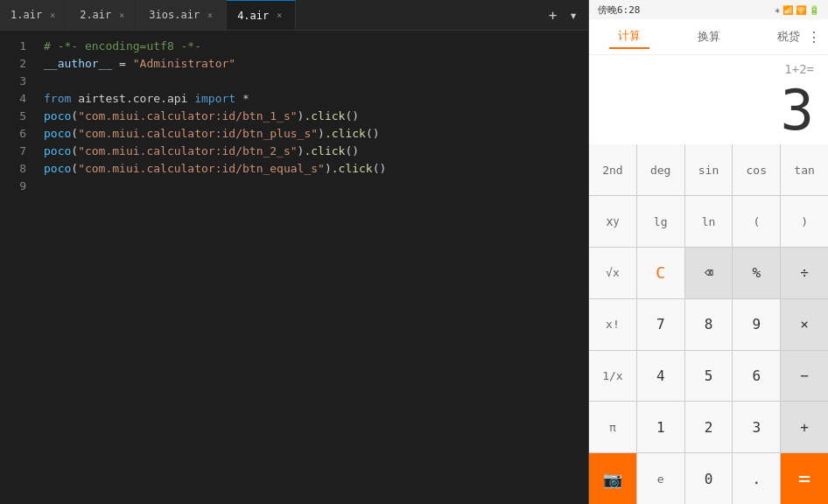 The image size is (828, 504). Describe the element at coordinates (316, 116) in the screenshot. I see `code-line-5: poco("com.miui.calculator:id/btn_1_s").c…` at that location.